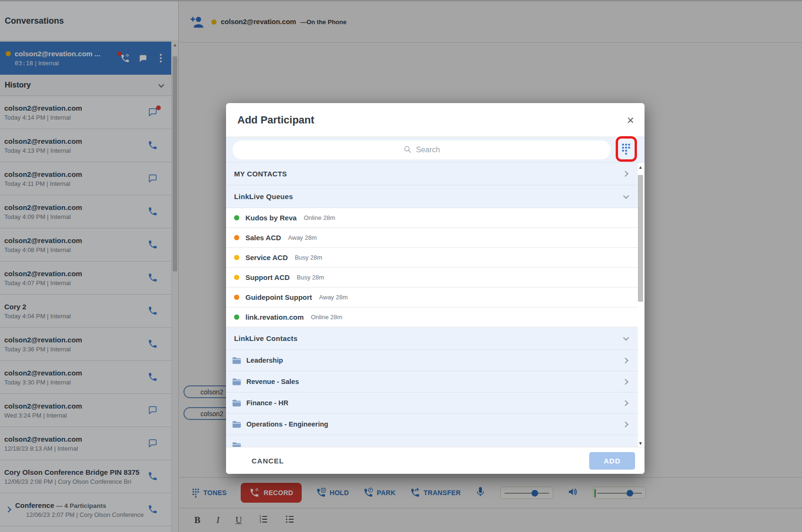 The width and height of the screenshot is (802, 532). What do you see at coordinates (265, 360) in the screenshot?
I see `folder-label: Leadership` at bounding box center [265, 360].